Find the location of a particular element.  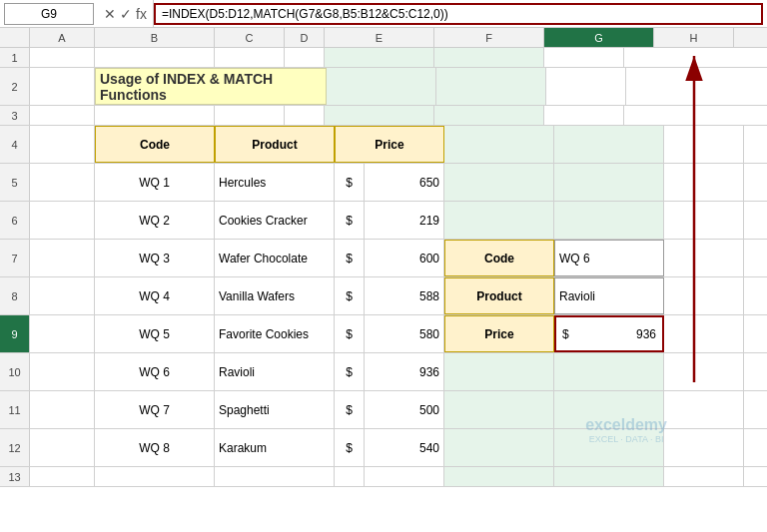

cell-curr-9: $ is located at coordinates (350, 333).